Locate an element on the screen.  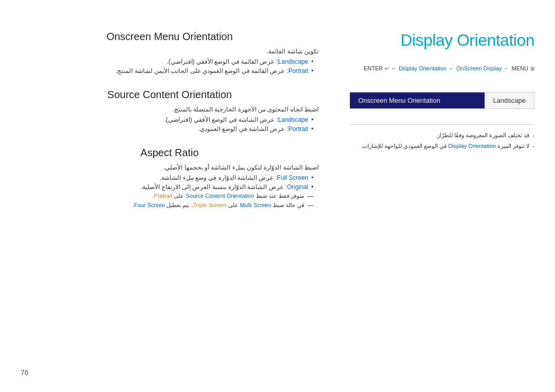
highlight-original: Original is located at coordinates (297, 187).